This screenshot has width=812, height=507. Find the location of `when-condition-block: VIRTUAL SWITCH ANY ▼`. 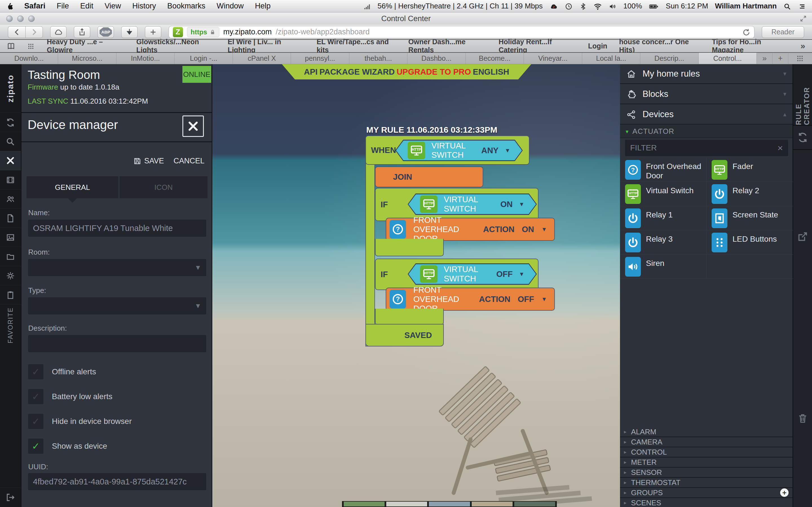

when-condition-block: VIRTUAL SWITCH ANY ▼ is located at coordinates (459, 150).